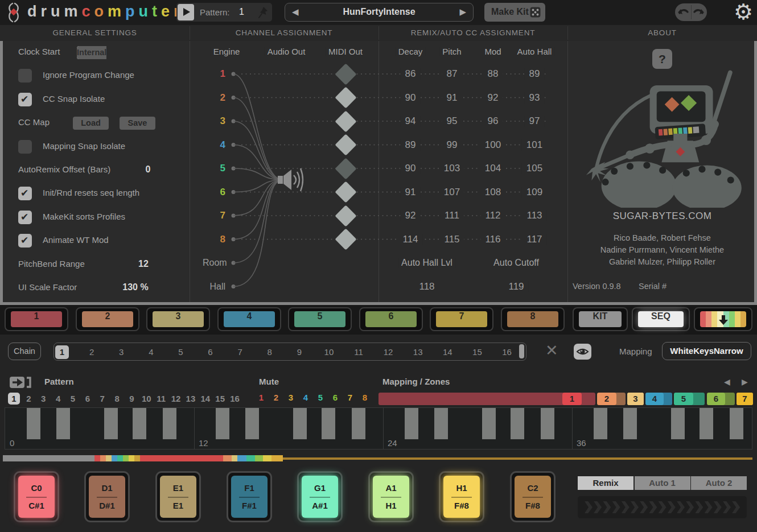  Describe the element at coordinates (306, 397) in the screenshot. I see `mute-4: 4` at that location.